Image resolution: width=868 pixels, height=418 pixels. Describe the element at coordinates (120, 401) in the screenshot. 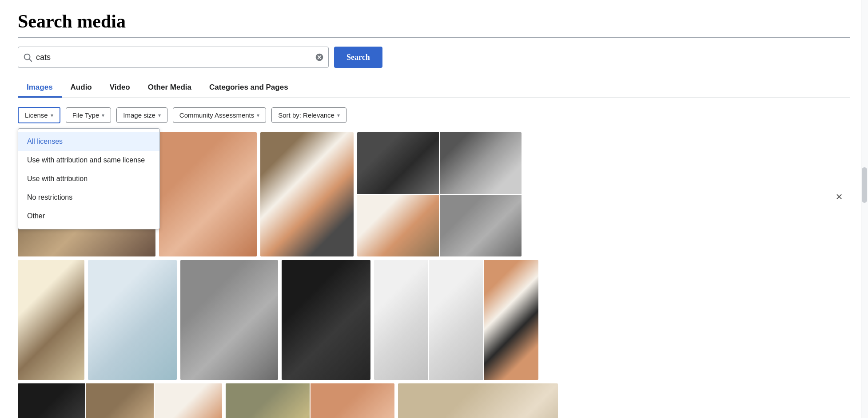

I see `image-cell-multi2` at that location.